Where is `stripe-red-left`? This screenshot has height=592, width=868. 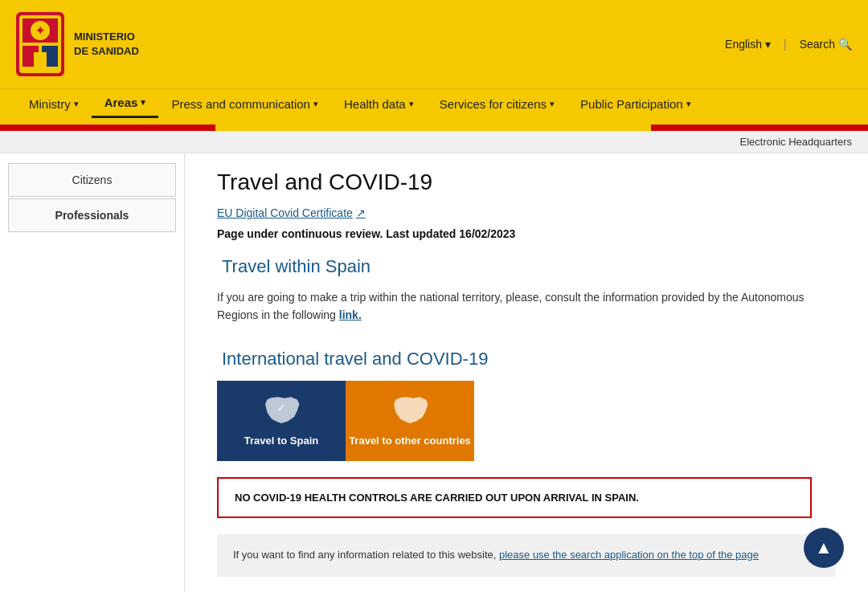 stripe-red-left is located at coordinates (108, 128).